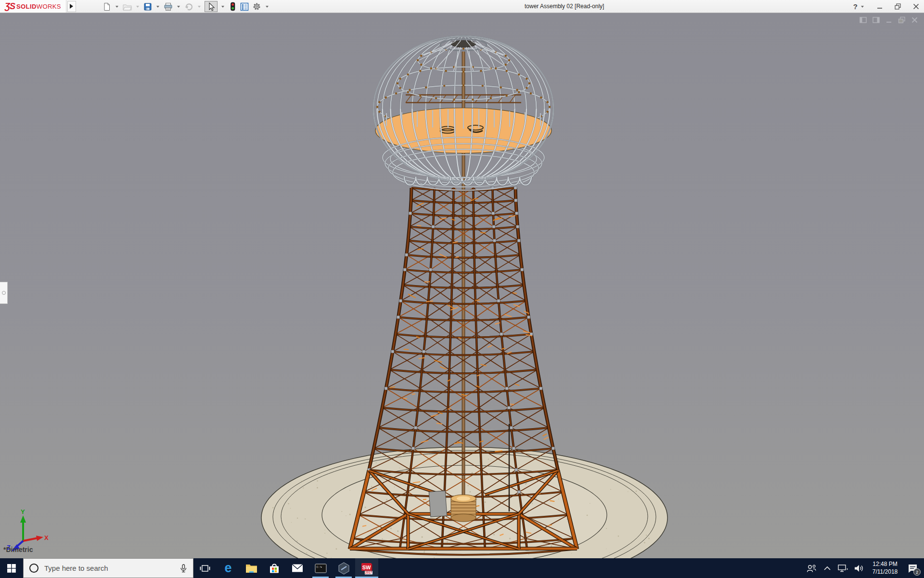 The image size is (924, 578). Describe the element at coordinates (863, 20) in the screenshot. I see `collapse-left-pane-button` at that location.